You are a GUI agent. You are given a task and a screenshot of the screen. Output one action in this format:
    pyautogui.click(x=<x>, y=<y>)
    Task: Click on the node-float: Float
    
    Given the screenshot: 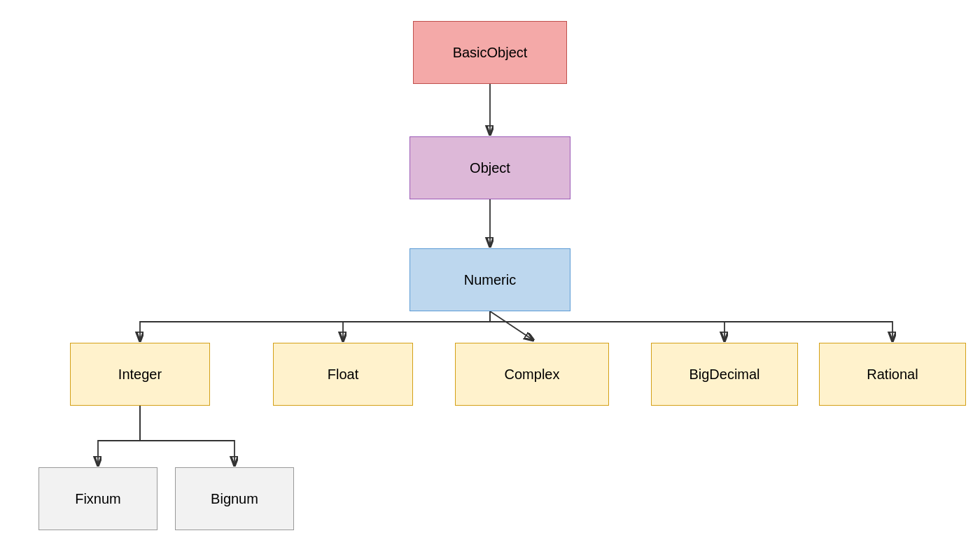 What is the action you would take?
    pyautogui.click(x=343, y=374)
    